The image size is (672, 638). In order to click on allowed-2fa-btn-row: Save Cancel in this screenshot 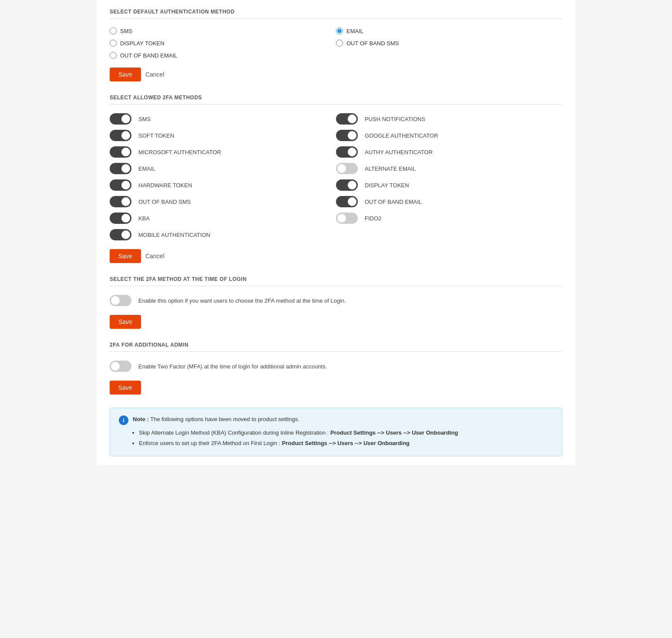, I will do `click(336, 256)`.